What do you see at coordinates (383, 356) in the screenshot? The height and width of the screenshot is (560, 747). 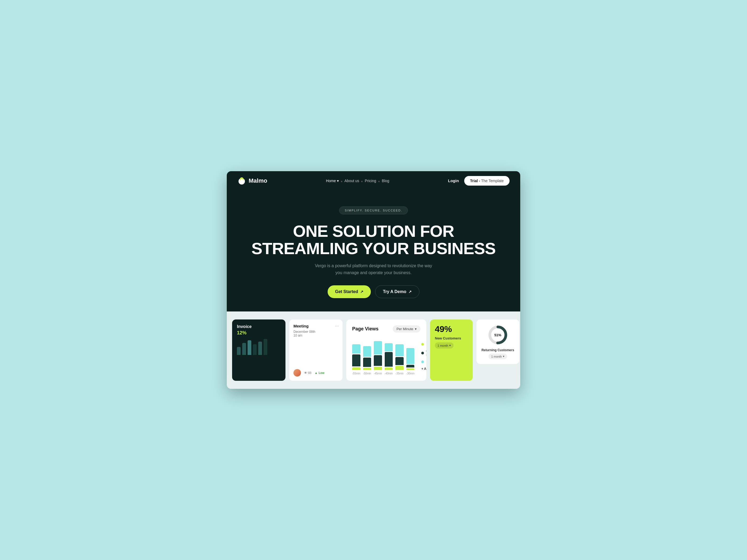 I see `chart-bars: -55min -50min -45min -40min -35min -30mi…` at bounding box center [383, 356].